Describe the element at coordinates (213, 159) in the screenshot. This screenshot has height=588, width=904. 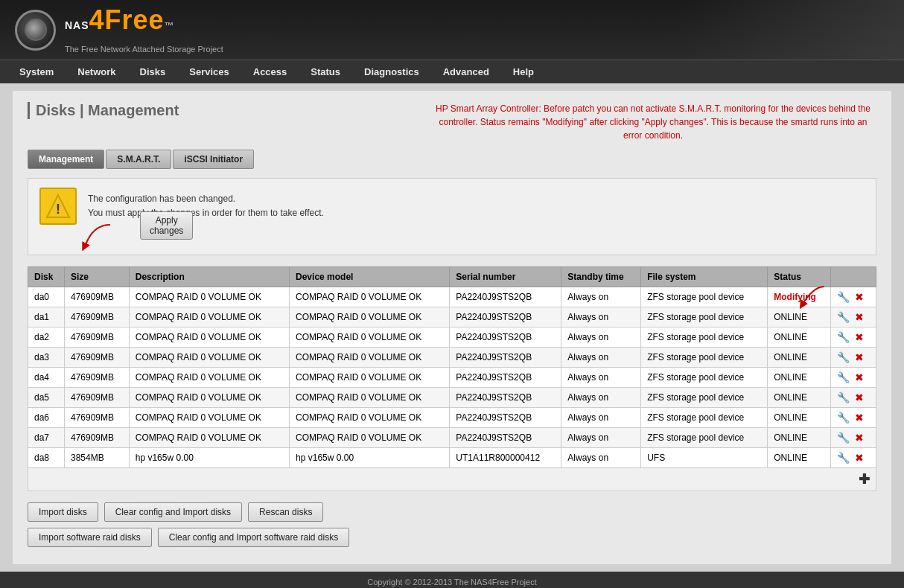
I see `tab-iscsi: iSCSI Initiator` at that location.